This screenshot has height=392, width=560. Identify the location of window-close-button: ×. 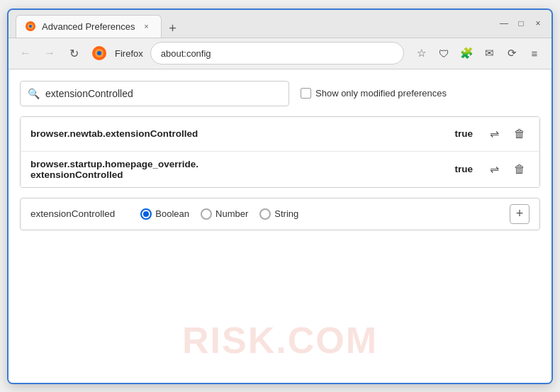
(538, 23).